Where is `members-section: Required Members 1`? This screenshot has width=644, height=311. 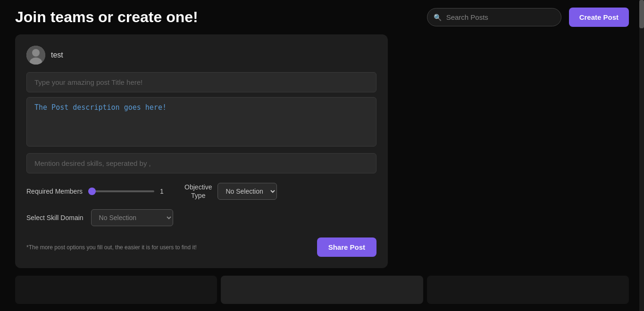
members-section: Required Members 1 is located at coordinates (96, 191).